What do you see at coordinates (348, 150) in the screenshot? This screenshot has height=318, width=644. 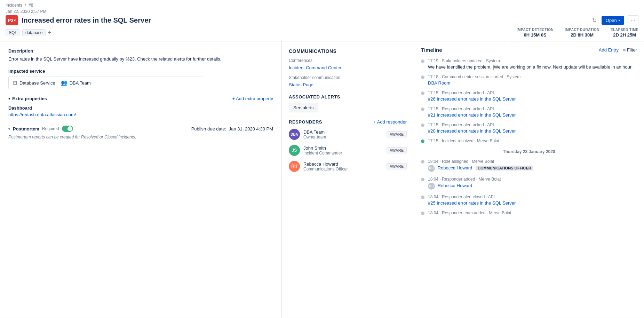 I see `responder-js: JS John Smith Incident Commander AWARE` at bounding box center [348, 150].